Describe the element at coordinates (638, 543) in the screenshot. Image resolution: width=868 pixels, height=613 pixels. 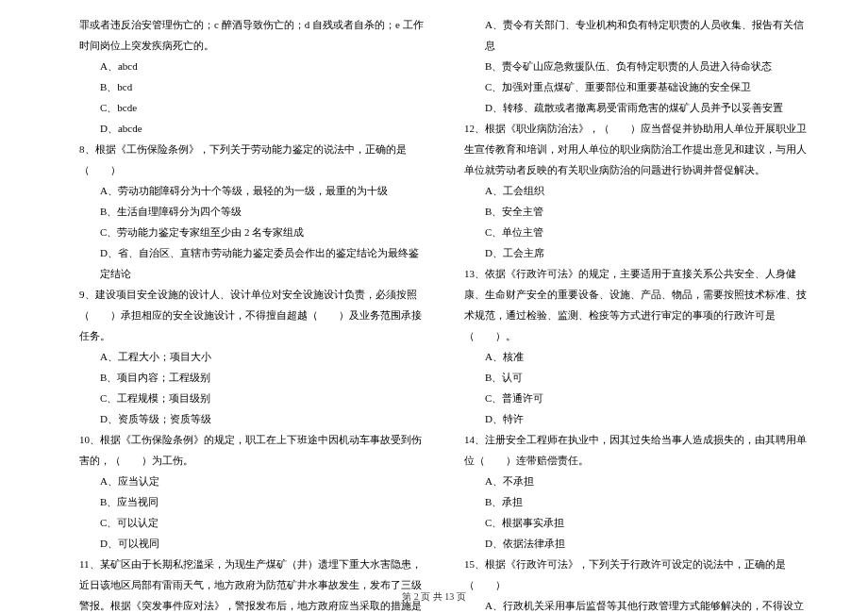
I see `q14-option-d: D、依据法律承担` at that location.